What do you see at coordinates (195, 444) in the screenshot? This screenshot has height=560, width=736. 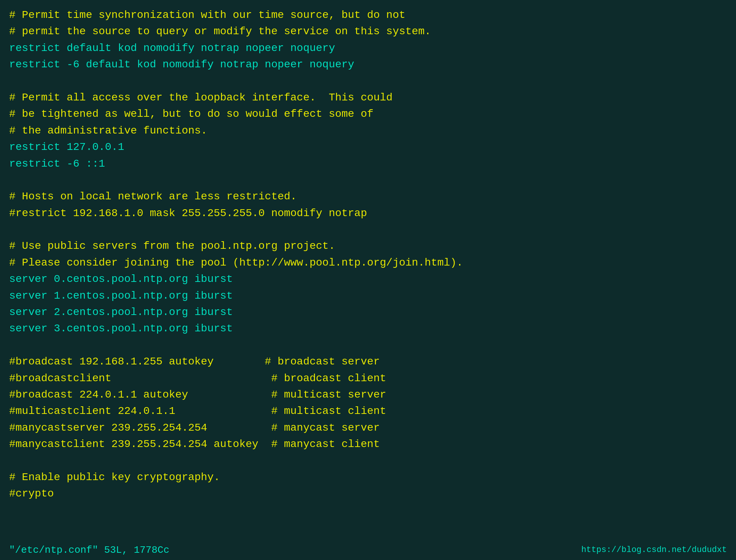 I see `code-line: #manycastclient 239.255.254.254 autokey …` at bounding box center [195, 444].